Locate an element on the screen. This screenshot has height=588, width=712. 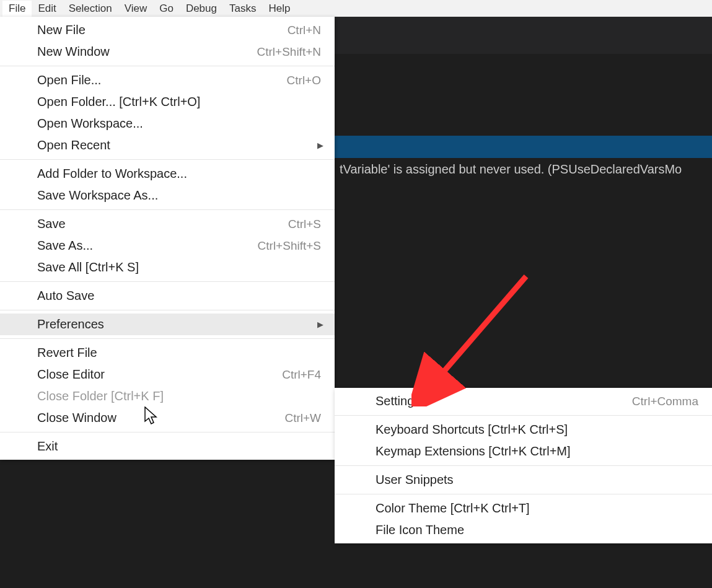
menubar-tasks: Tasks is located at coordinates (243, 9).